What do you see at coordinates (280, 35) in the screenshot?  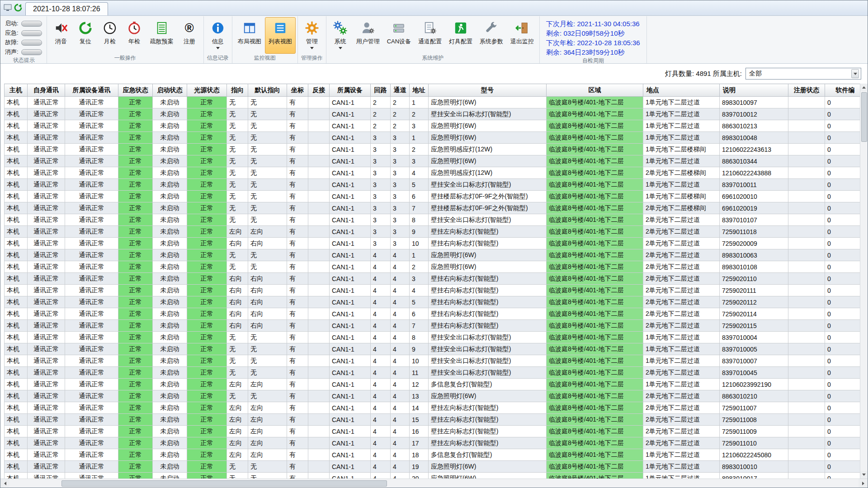 I see `list-view-button: 列表视图` at bounding box center [280, 35].